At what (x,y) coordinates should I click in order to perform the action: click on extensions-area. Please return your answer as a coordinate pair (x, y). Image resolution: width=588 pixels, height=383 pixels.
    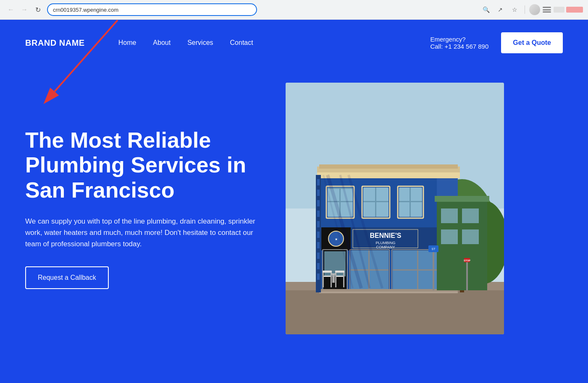
    Looking at the image, I should click on (547, 10).